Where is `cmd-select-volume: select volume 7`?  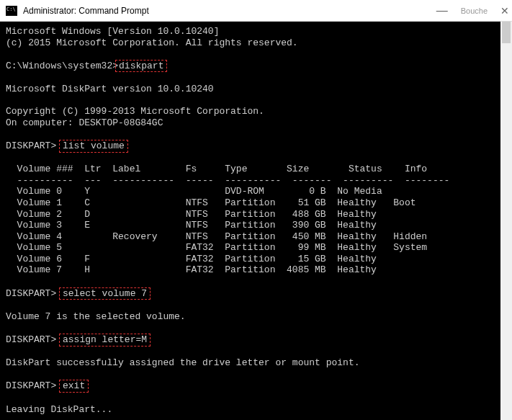
cmd-select-volume: select volume 7 is located at coordinates (105, 294).